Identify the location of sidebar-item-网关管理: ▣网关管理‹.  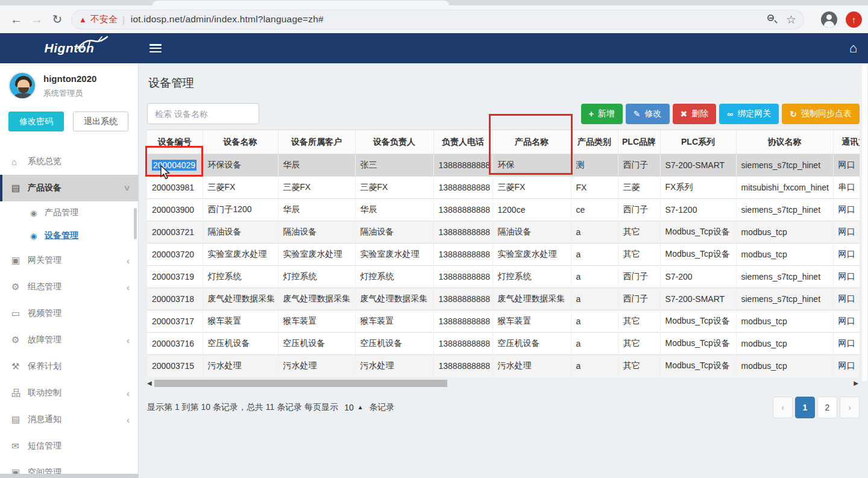
(69, 260).